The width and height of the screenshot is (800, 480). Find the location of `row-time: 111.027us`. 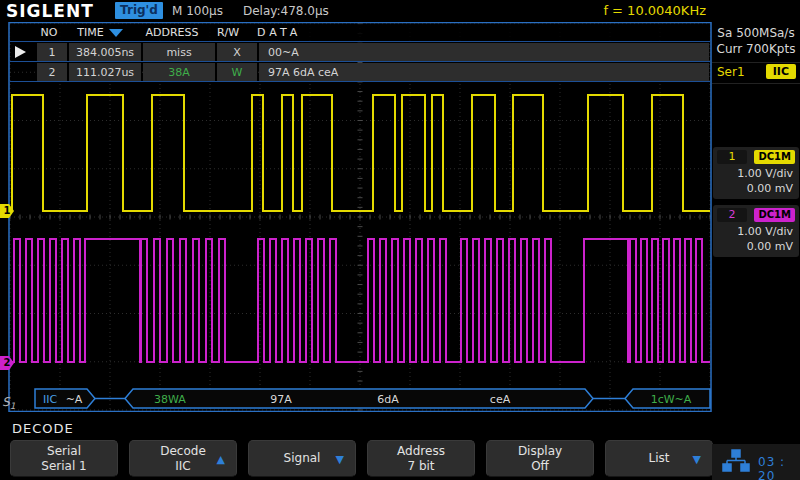

row-time: 111.027us is located at coordinates (105, 72).